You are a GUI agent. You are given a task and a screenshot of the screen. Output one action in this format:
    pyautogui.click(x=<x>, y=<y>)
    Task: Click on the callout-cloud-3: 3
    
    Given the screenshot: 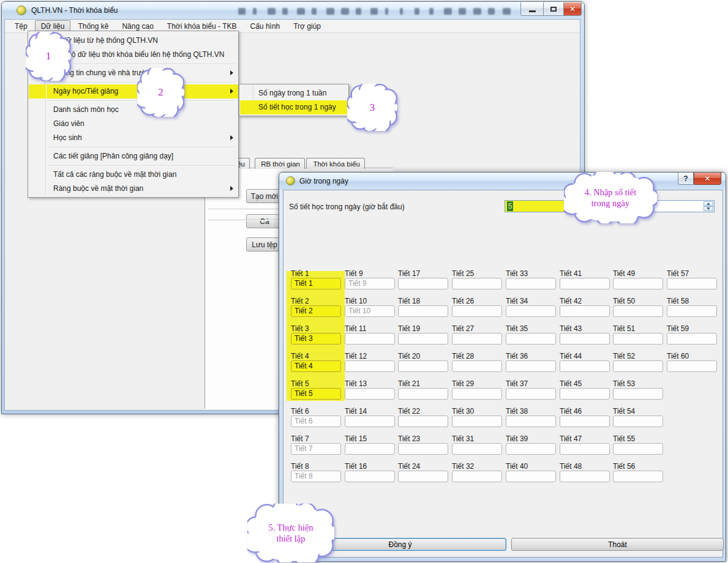 What is the action you would take?
    pyautogui.click(x=372, y=108)
    